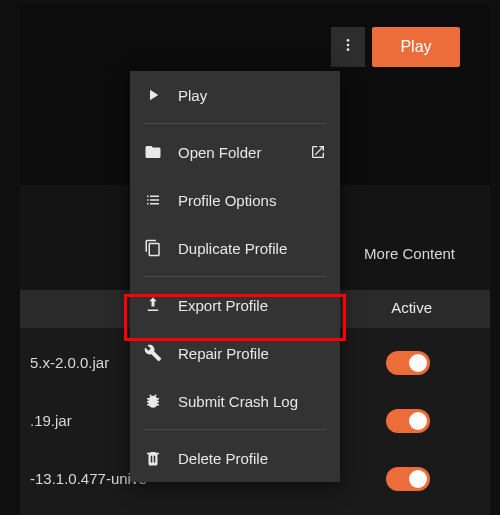  I want to click on kebab-icon, so click(348, 47).